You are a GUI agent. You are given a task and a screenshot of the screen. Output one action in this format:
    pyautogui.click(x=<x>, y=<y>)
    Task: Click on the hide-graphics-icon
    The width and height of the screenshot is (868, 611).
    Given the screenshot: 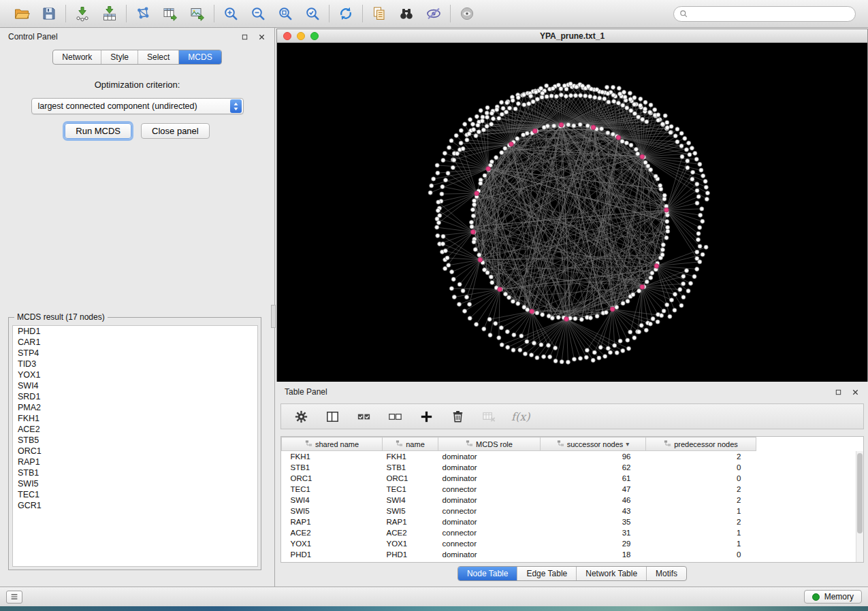 What is the action you would take?
    pyautogui.click(x=434, y=14)
    